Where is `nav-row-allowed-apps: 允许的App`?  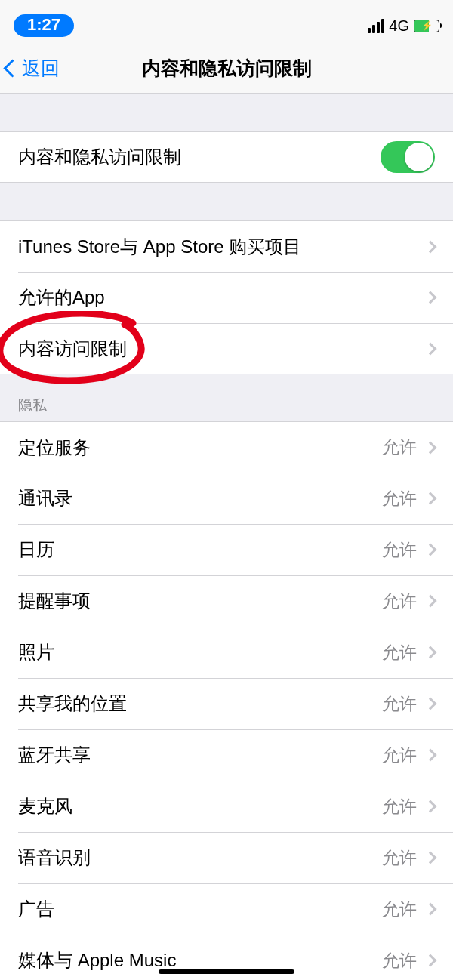 nav-row-allowed-apps: 允许的App is located at coordinates (226, 297).